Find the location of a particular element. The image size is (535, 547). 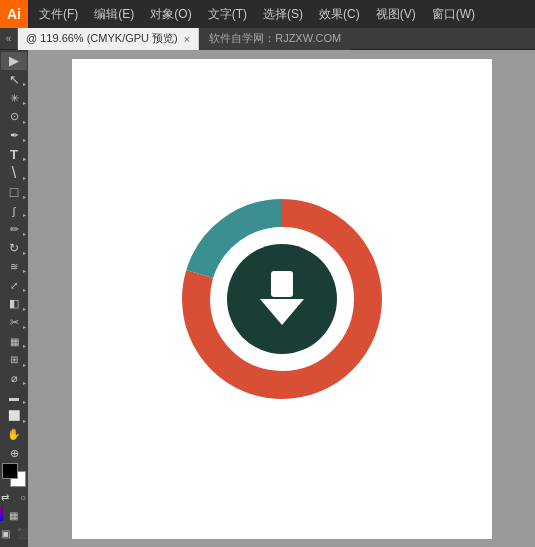

type-tool-btn: T▸ is located at coordinates (14, 154).